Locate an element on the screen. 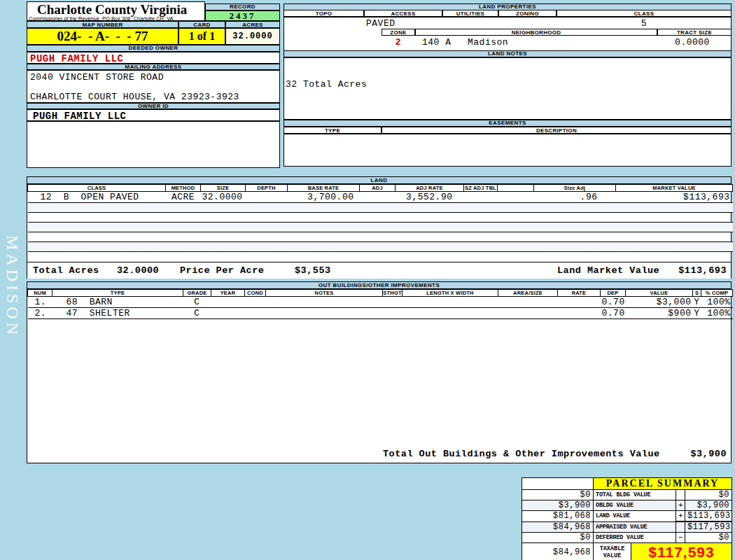 The width and height of the screenshot is (735, 560). address-line-2: CHARLOTTE COURT HOUSE, VA 23923-3923 is located at coordinates (134, 97).